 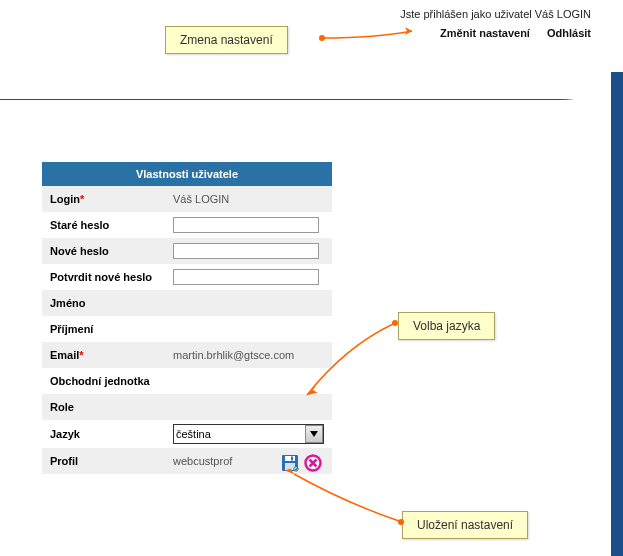 What do you see at coordinates (104, 381) in the screenshot?
I see `bu-label: Obchodní jednotka` at bounding box center [104, 381].